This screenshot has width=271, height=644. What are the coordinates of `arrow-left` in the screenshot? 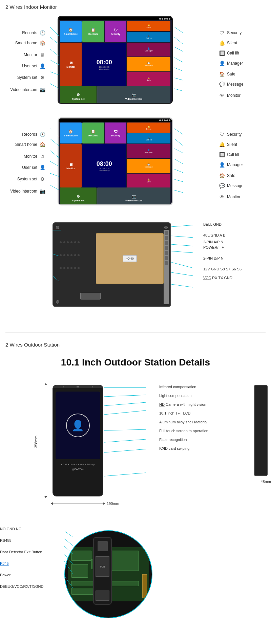 It's located at (52, 504).